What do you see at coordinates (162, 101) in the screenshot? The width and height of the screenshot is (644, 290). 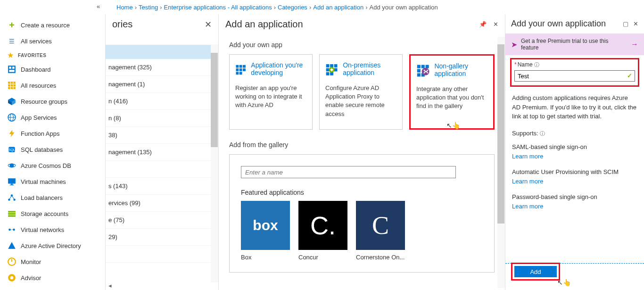 I see `category-row: n (416)` at bounding box center [162, 101].